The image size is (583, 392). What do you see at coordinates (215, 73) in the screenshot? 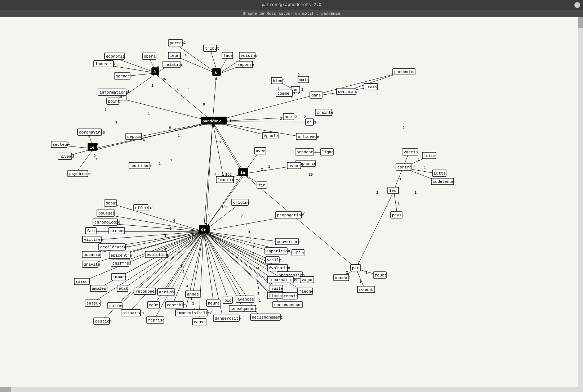
I see `node-a-right: à` at bounding box center [215, 73].